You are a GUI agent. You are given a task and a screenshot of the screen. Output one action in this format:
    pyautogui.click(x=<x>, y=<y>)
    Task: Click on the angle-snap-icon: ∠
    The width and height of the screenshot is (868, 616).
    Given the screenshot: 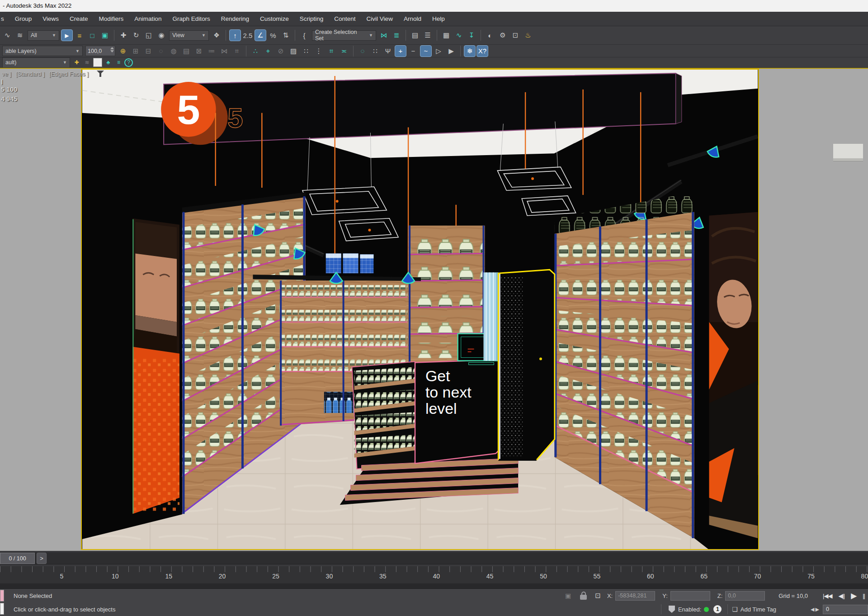 What is the action you would take?
    pyautogui.click(x=260, y=35)
    